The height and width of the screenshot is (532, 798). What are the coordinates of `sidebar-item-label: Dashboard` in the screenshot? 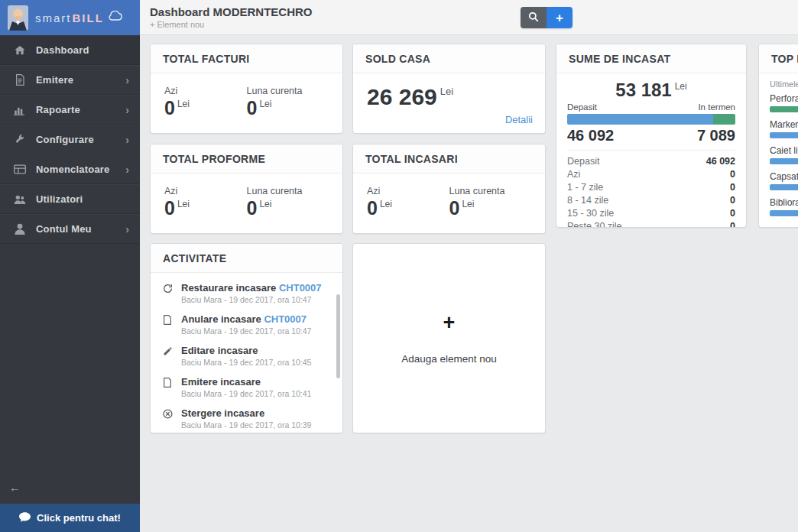 It's located at (83, 50).